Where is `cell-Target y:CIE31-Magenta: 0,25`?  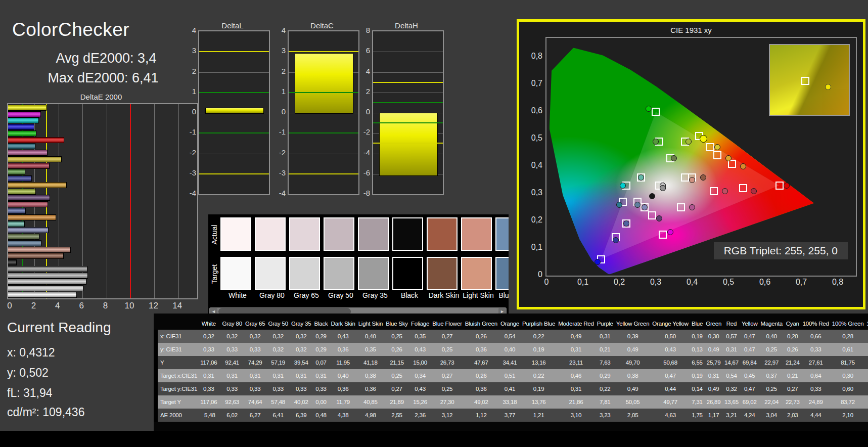 cell-Target y:CIE31-Magenta: 0,25 is located at coordinates (771, 389).